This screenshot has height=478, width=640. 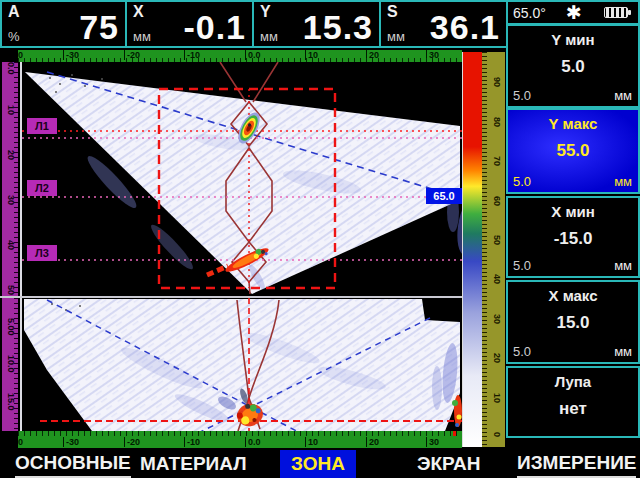 I want to click on ruler-corner, so click(x=9, y=56).